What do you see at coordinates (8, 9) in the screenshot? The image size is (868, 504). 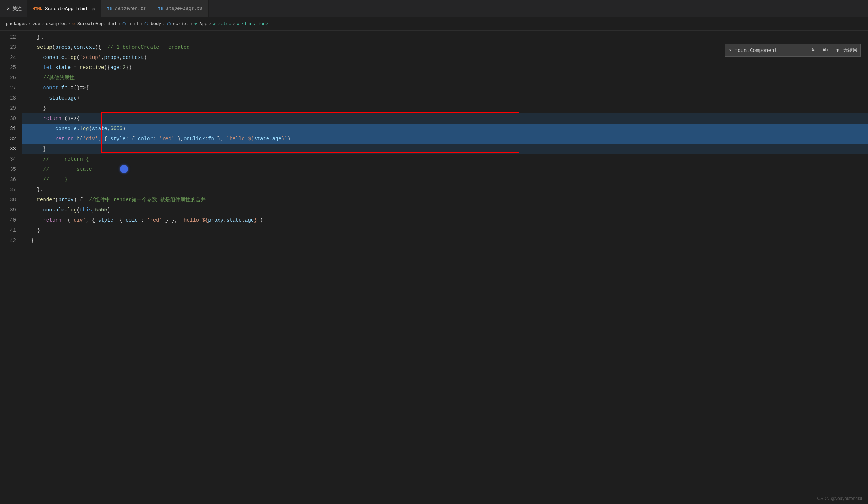 I see `close-all-icon: ✕` at bounding box center [8, 9].